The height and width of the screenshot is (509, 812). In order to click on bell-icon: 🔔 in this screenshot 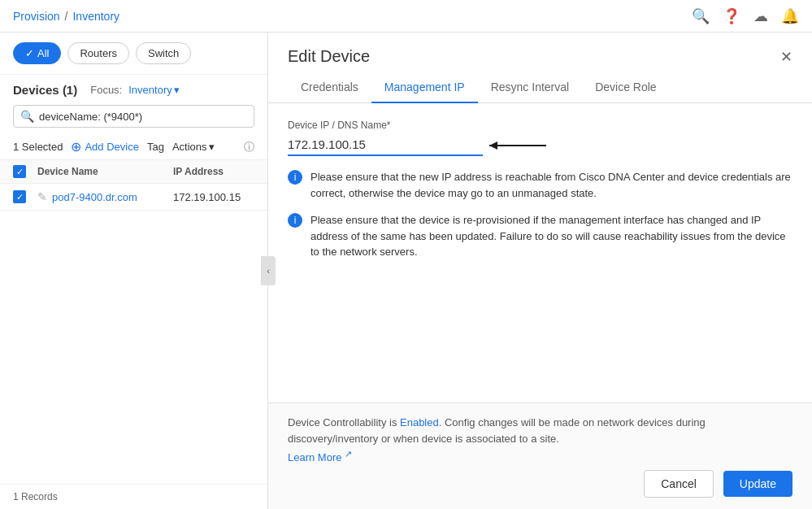, I will do `click(790, 16)`.